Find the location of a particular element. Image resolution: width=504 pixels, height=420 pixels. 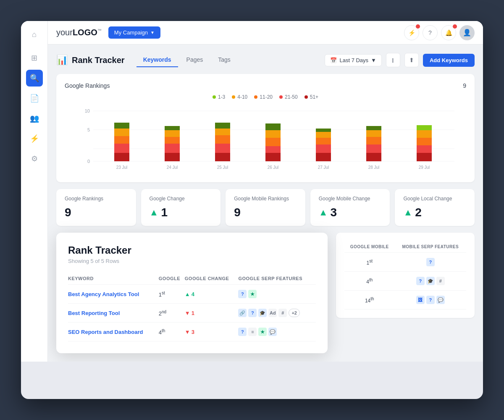

serp-hash-1: # is located at coordinates (283, 313).